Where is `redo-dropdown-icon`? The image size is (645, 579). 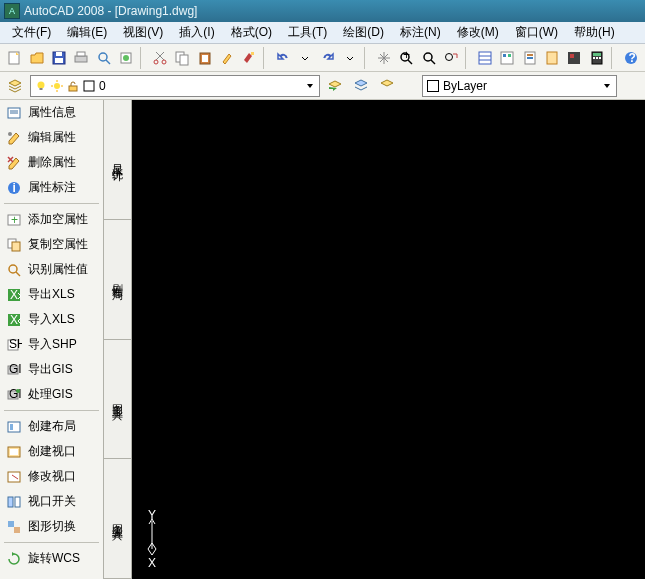 redo-dropdown-icon is located at coordinates (350, 58).